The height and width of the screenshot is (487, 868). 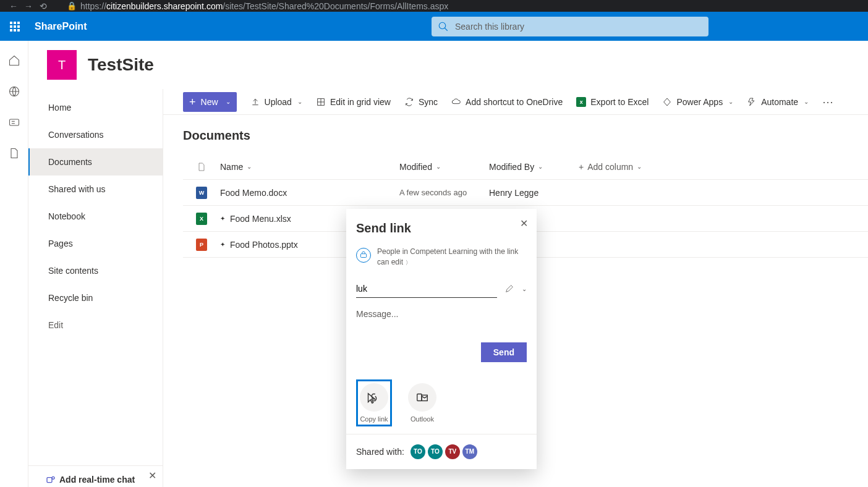 I want to click on globe-icon, so click(x=14, y=91).